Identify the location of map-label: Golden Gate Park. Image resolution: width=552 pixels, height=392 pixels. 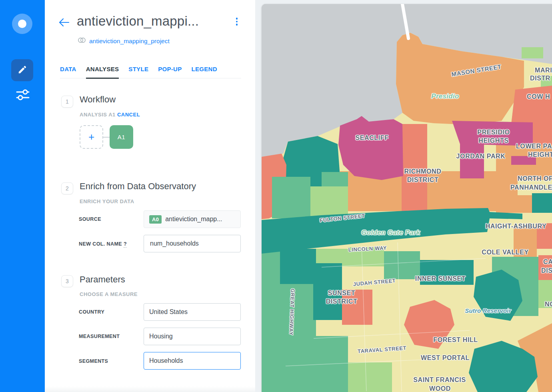
(390, 233).